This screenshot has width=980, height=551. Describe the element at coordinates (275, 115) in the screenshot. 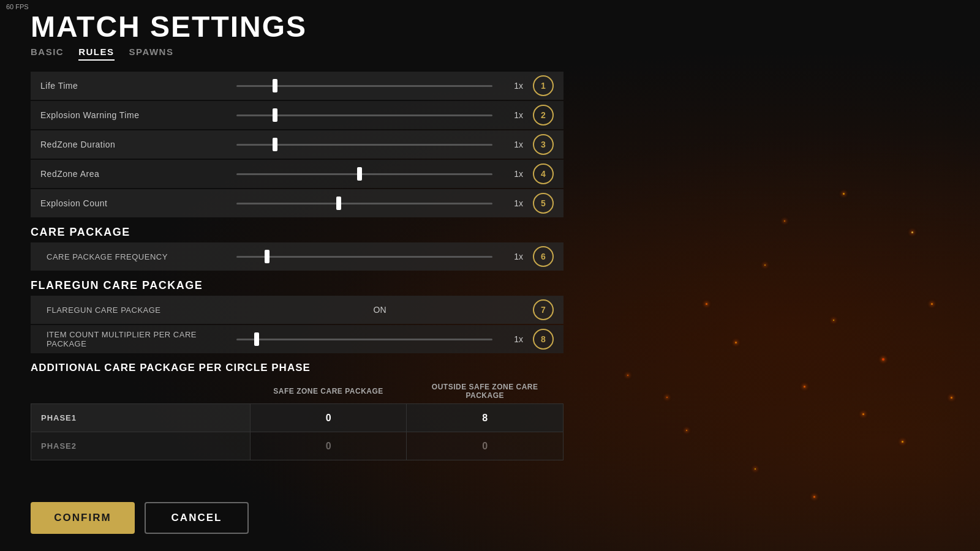

I see `thumb-explosion-warning` at that location.